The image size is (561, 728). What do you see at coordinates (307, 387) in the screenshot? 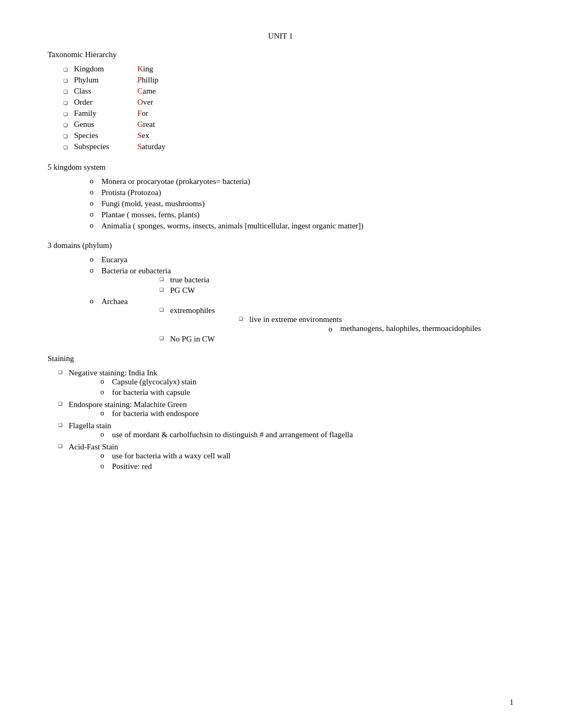
I see `staining-sub-list: Capsule (glycocalyx) stainfor bacteria w…` at bounding box center [307, 387].